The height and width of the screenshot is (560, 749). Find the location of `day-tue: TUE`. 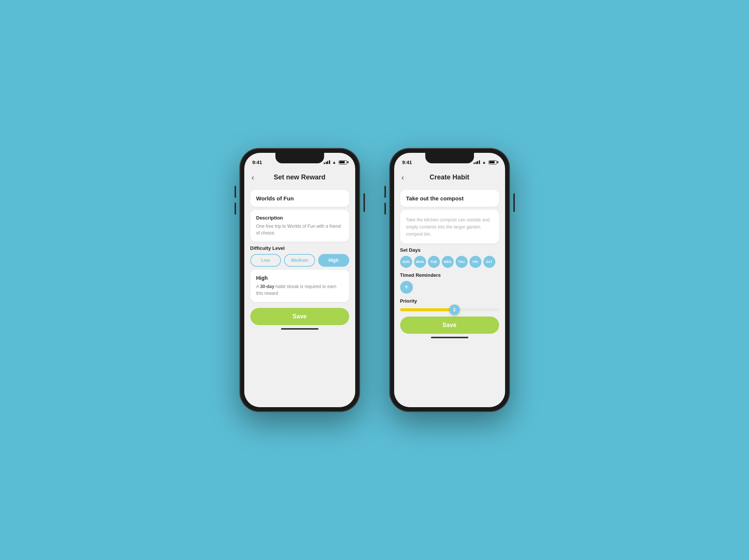

day-tue: TUE is located at coordinates (434, 262).